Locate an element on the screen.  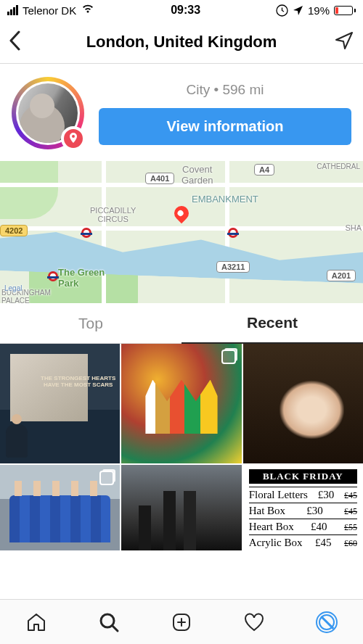
location-meta: City • 596 mi is located at coordinates (225, 90).